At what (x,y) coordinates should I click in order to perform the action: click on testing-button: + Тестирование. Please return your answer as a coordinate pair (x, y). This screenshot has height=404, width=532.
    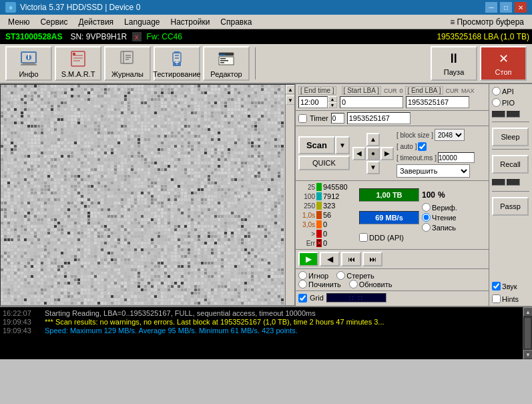
    Looking at the image, I should click on (177, 63).